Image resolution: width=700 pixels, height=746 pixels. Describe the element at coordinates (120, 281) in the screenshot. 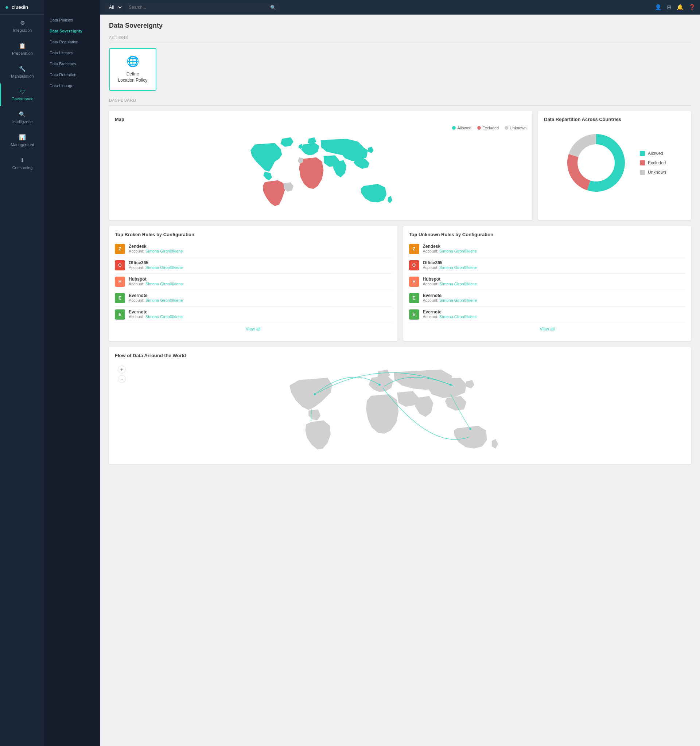

I see `rule-icon-box: H` at that location.